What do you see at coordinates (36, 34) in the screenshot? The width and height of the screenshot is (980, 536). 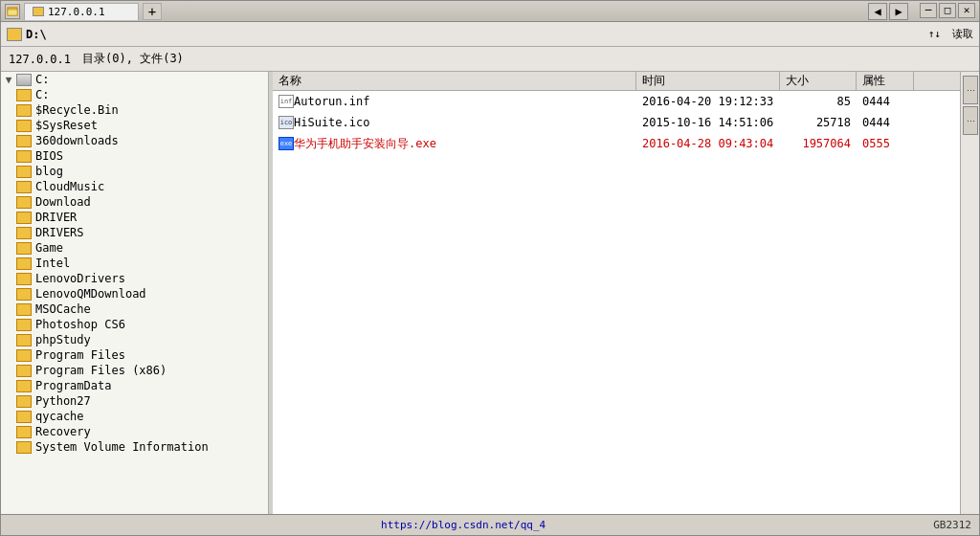 I see `address-path: D:\` at bounding box center [36, 34].